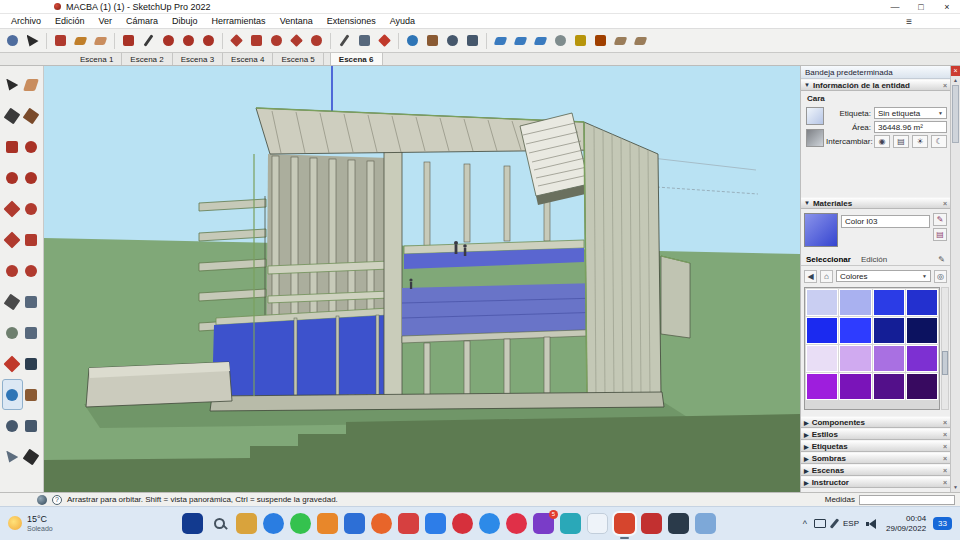 This screenshot has height=540, width=960. What do you see at coordinates (955, 279) in the screenshot?
I see `tray-scrollbar: × ▲ ▼` at bounding box center [955, 279].